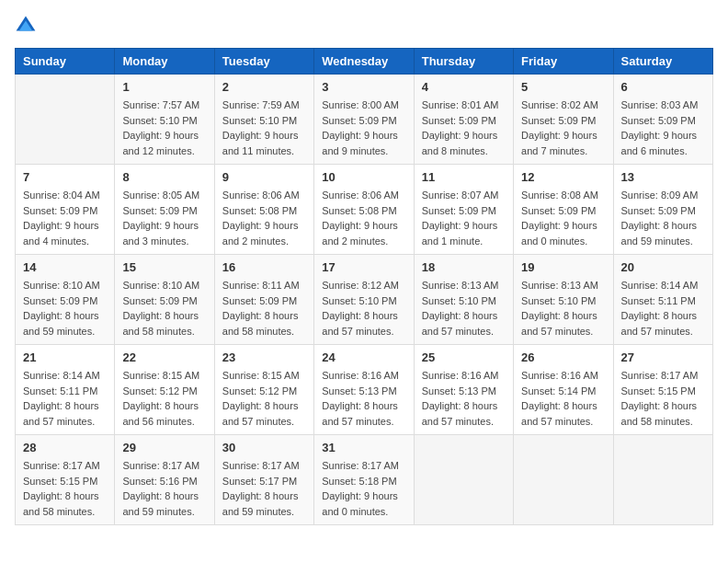 The width and height of the screenshot is (728, 563). Describe the element at coordinates (65, 62) in the screenshot. I see `header-sunday: Sunday` at that location.